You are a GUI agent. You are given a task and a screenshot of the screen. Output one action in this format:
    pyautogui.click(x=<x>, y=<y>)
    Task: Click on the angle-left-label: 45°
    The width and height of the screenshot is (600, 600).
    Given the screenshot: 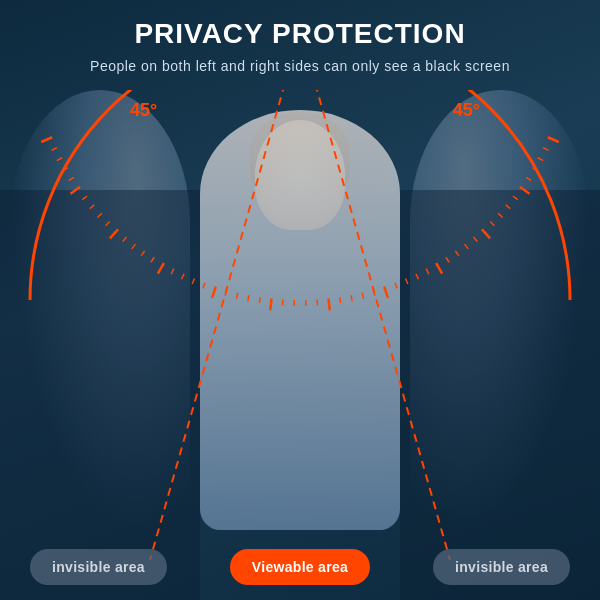 What is the action you would take?
    pyautogui.click(x=144, y=110)
    